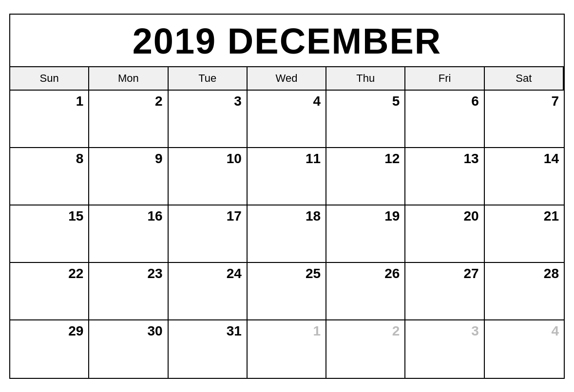 The height and width of the screenshot is (392, 574). Describe the element at coordinates (129, 177) in the screenshot. I see `day-cell: 9` at that location.